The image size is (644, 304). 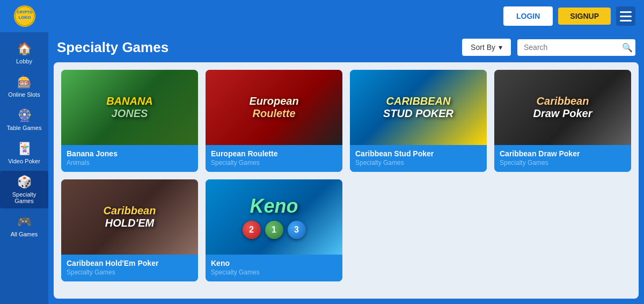 I want to click on sidebar-item-label: Video Poker, so click(x=24, y=161).